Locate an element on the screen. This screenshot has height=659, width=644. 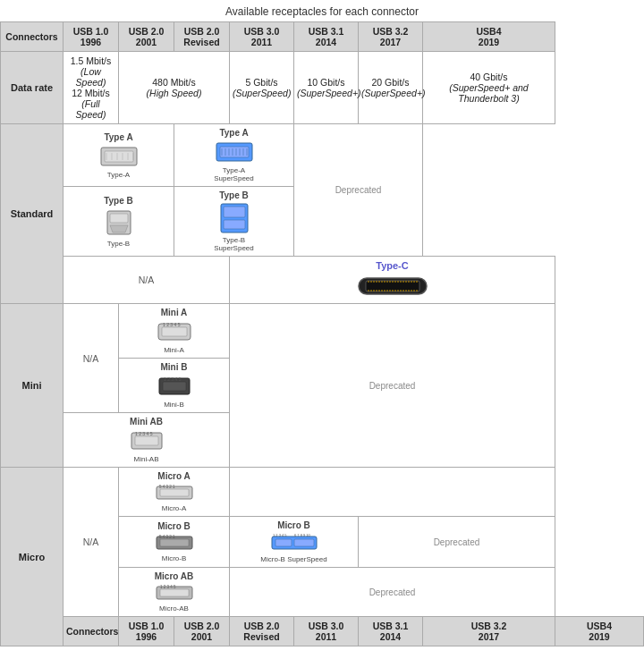
standard-typec-row: N/A Type-C is located at coordinates (322, 281).